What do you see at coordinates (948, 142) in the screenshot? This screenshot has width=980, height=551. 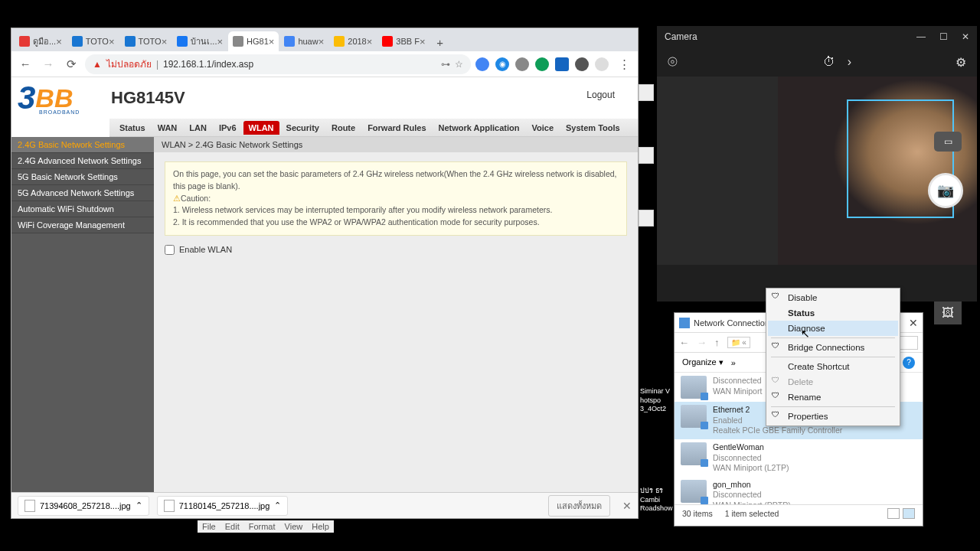 I see `video-mode-button: ▭` at bounding box center [948, 142].